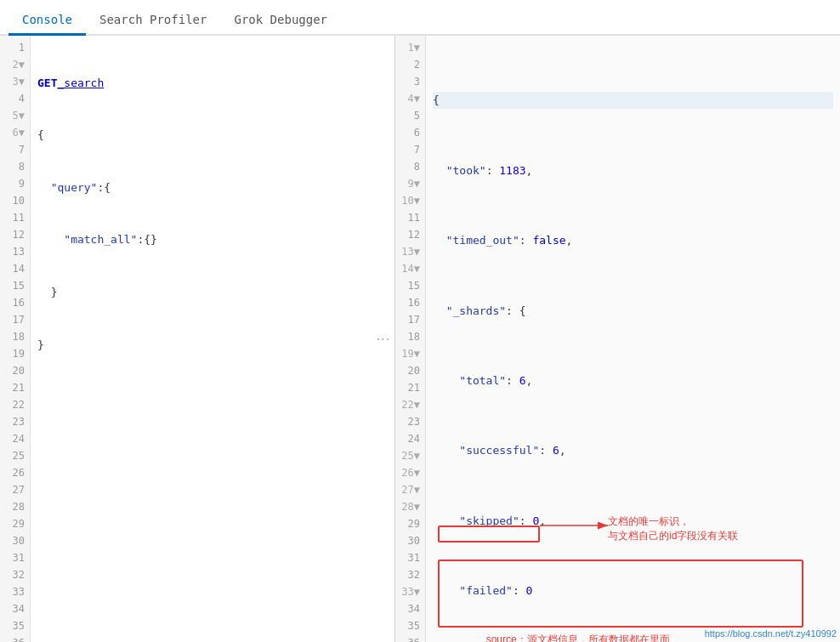 Image resolution: width=840 pixels, height=642 pixels. Describe the element at coordinates (153, 20) in the screenshot. I see `tab-search-profiler: Search Profiler` at that location.